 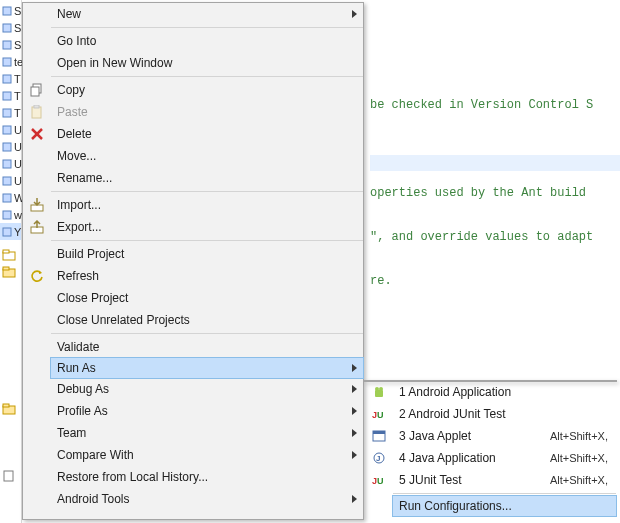 I want to click on menu-item-new: New, so click(x=207, y=14).